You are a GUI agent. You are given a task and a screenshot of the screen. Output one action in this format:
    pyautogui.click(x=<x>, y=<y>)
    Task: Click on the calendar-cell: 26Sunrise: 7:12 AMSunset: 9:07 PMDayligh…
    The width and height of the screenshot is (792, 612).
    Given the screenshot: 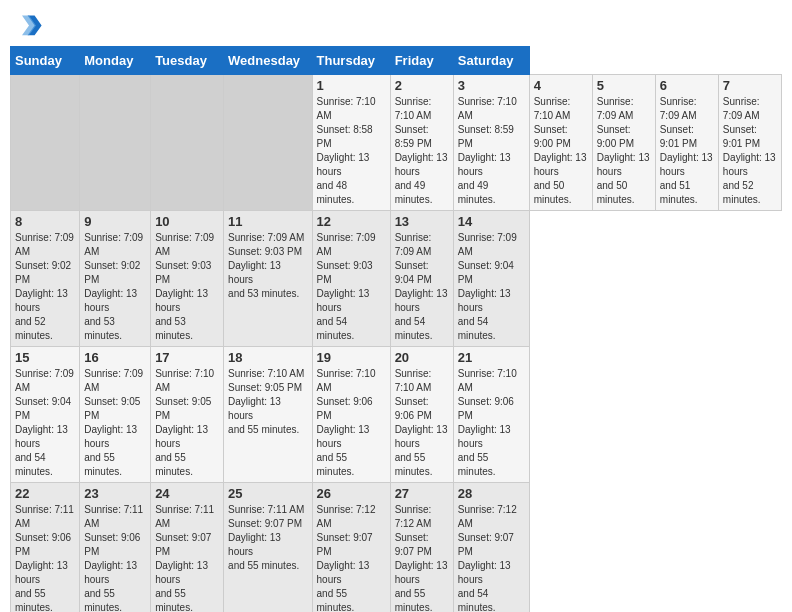 What is the action you would take?
    pyautogui.click(x=351, y=548)
    